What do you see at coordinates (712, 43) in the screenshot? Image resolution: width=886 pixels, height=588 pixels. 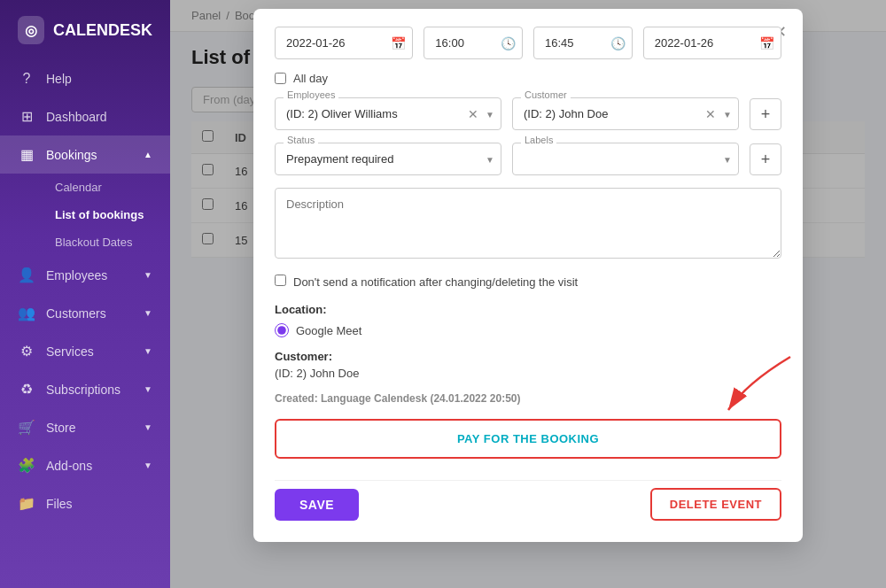 I see `end-date-field: 📅` at bounding box center [712, 43].